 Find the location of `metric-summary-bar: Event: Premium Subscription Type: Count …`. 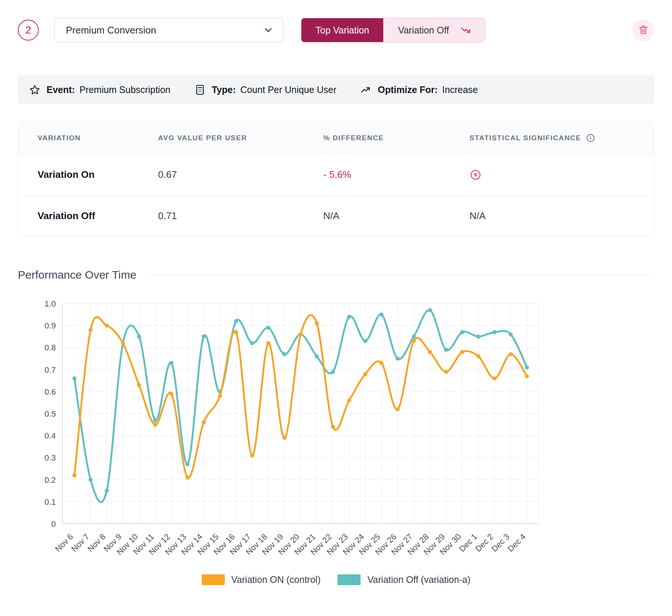

metric-summary-bar: Event: Premium Subscription Type: Count … is located at coordinates (336, 90).